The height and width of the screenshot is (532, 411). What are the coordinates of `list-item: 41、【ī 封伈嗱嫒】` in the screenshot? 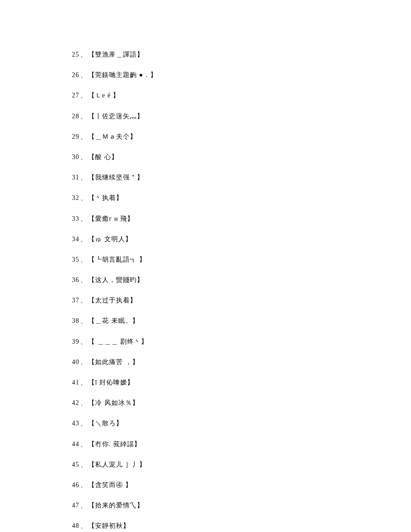 It's located at (241, 383).